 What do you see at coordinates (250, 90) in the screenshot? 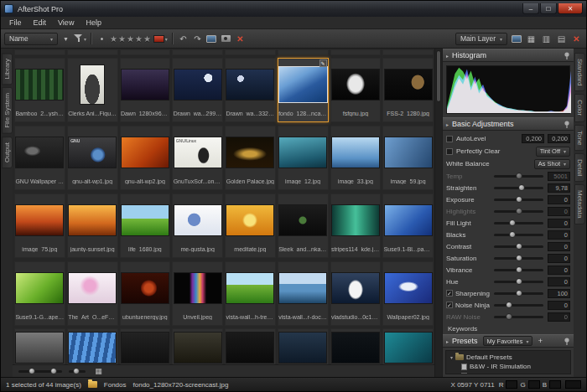
I see `thumbnail-cell: Drawn_wa...332_.jpg` at bounding box center [250, 90].